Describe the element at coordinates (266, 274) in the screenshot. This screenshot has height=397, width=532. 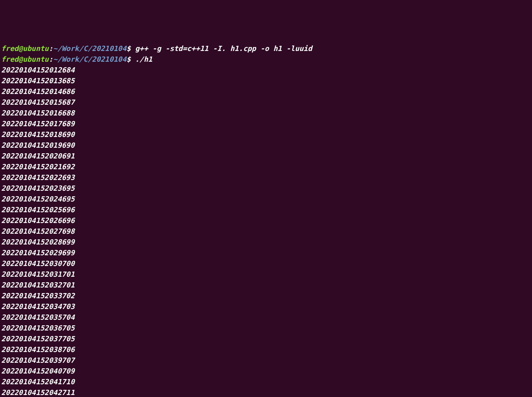
I see `output-line: 20220104152031701` at that location.